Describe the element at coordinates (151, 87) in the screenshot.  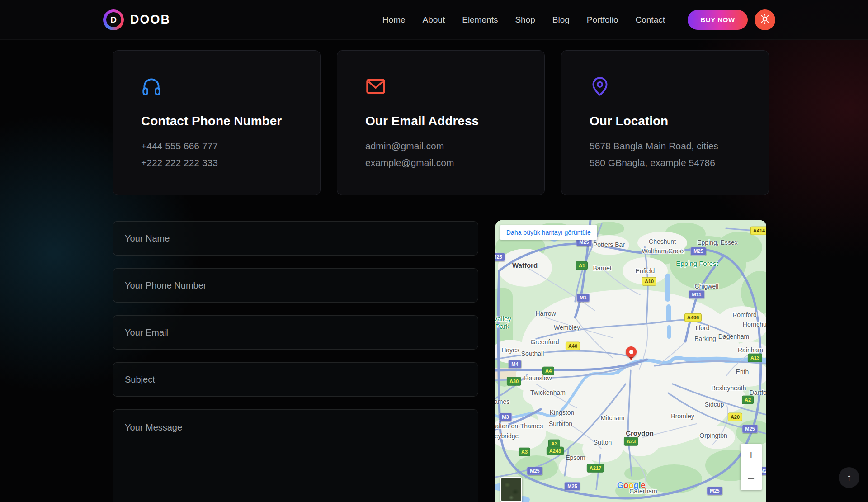
I see `headphones-icon` at that location.